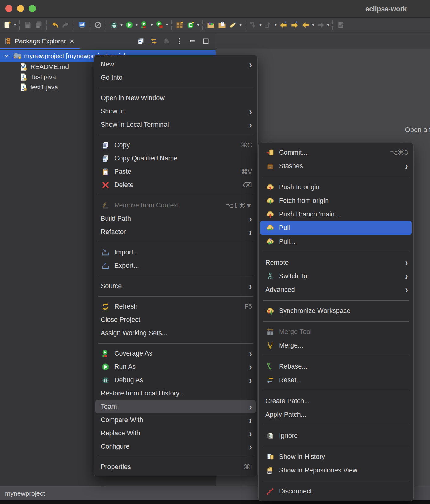 The image size is (430, 504). What do you see at coordinates (137, 25) in the screenshot?
I see `run-dropdown` at bounding box center [137, 25].